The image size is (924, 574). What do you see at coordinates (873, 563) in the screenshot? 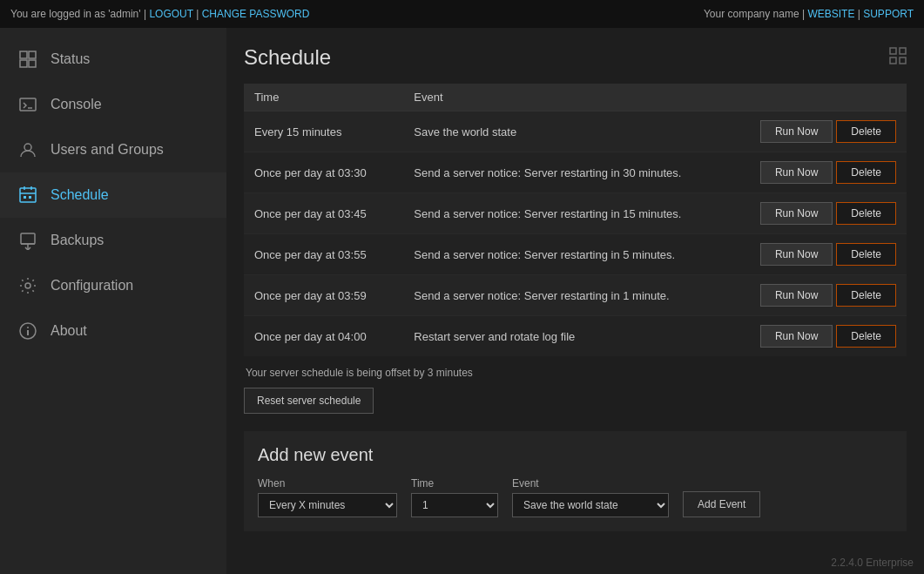
I see `footer: 2.2.4.0 Enterprise` at bounding box center [873, 563].